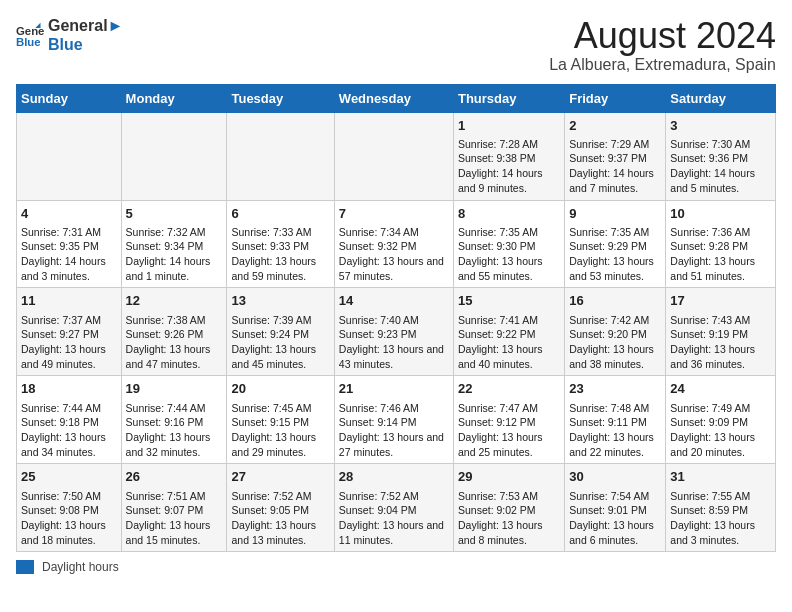  I want to click on cell-info: Sunrise: 7:28 AM Sunset: 9:38 PM Dayligh…, so click(509, 166).